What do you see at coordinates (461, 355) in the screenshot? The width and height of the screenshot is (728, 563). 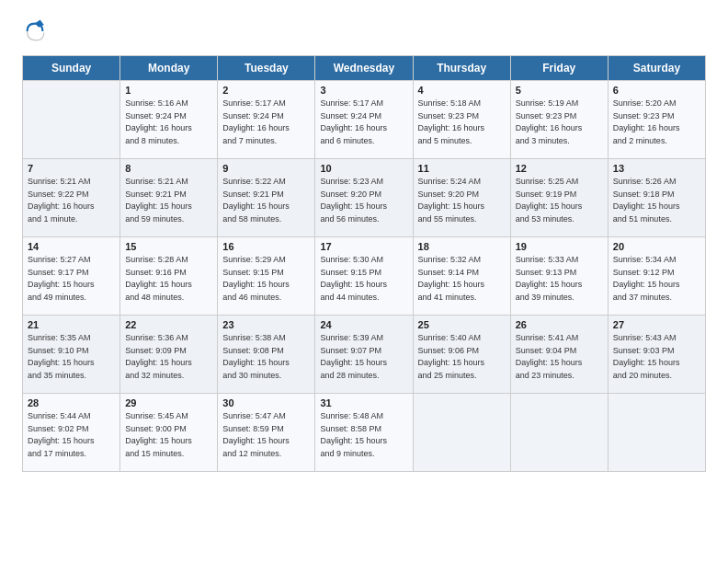 I see `calendar-cell: 25Sunrise: 5:40 AMSunset: 9:06 PMDayligh…` at bounding box center [461, 355].